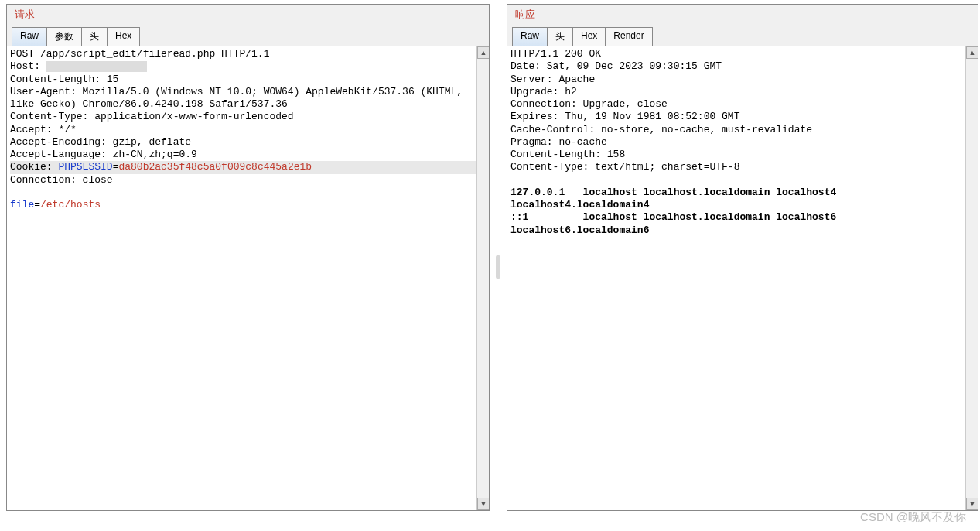  I want to click on cookie-label: Cookie:, so click(34, 167).